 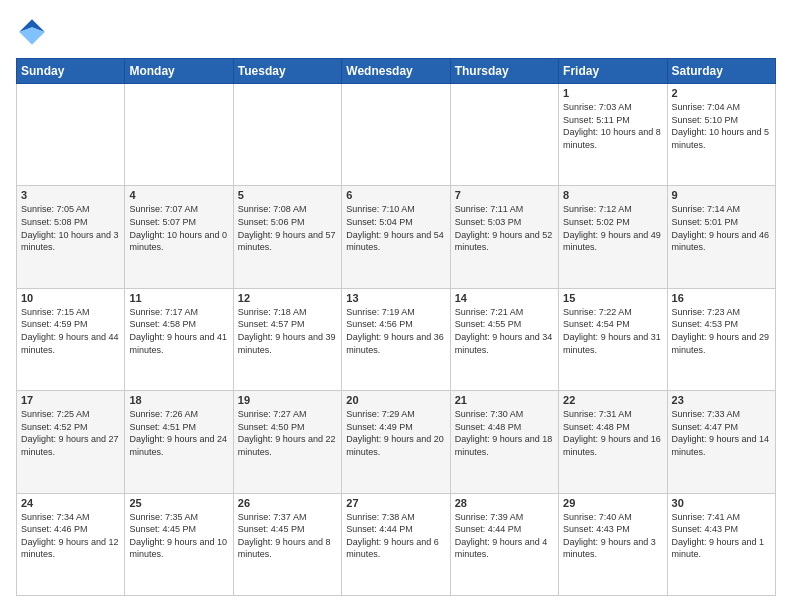 What do you see at coordinates (613, 442) in the screenshot?
I see `calendar-cell: 22Sunrise: 7:31 AM Sunset: 4:48 PM Dayli…` at bounding box center [613, 442].